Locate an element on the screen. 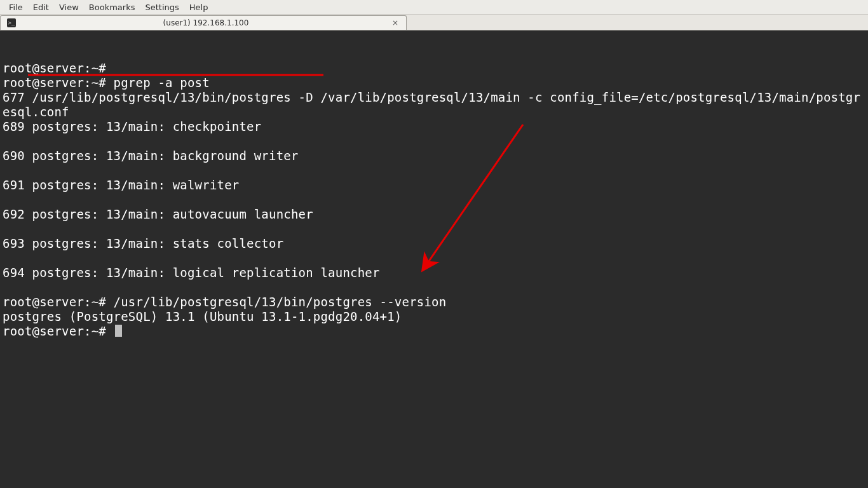  terminal-line: root@server:~# pgrep -a post is located at coordinates (434, 83).